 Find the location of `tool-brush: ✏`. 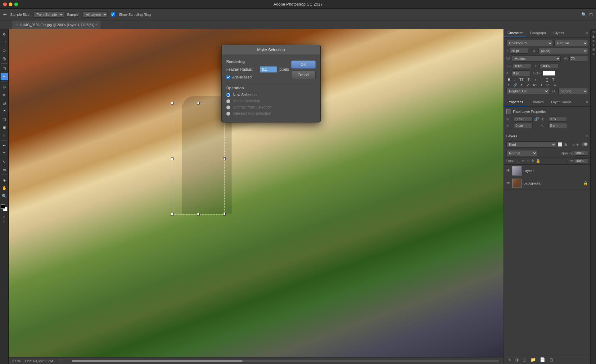

tool-brush: ✏ is located at coordinates (4, 95).